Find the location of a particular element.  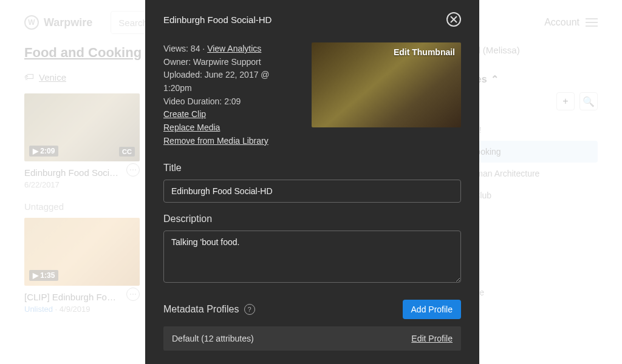

thumbnail-preview: Edit Thumbnail is located at coordinates (386, 85).